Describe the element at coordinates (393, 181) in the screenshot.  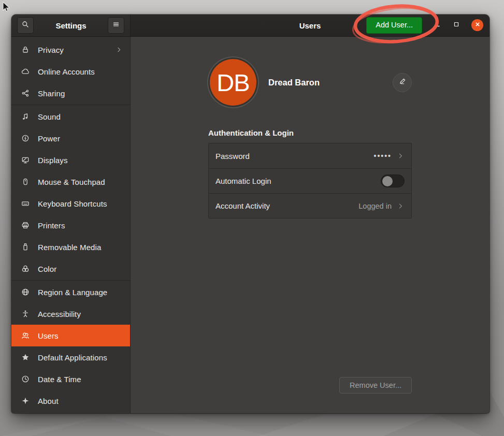
I see `toggle-switch` at that location.